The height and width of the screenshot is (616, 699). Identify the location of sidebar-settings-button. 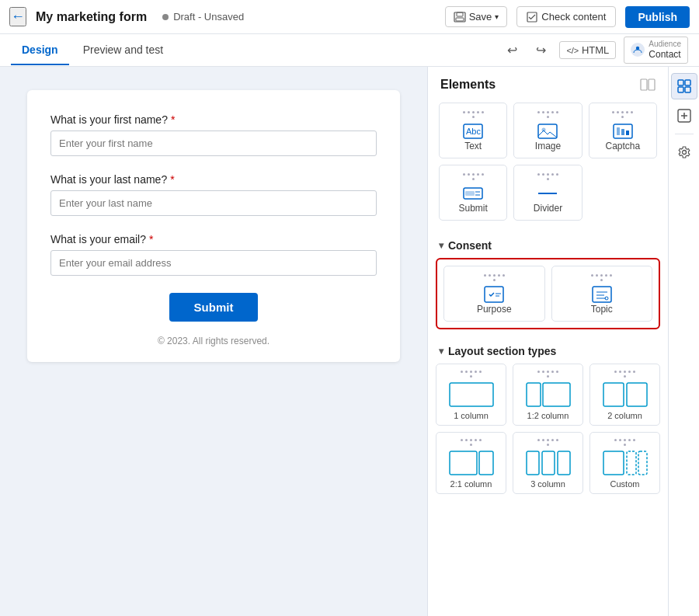
(684, 152).